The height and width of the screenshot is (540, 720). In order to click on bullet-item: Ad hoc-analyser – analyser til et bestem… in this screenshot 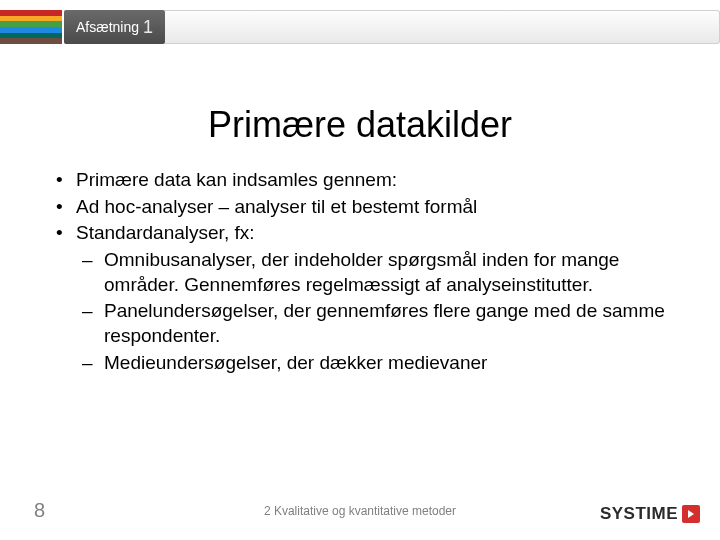, I will do `click(370, 208)`.